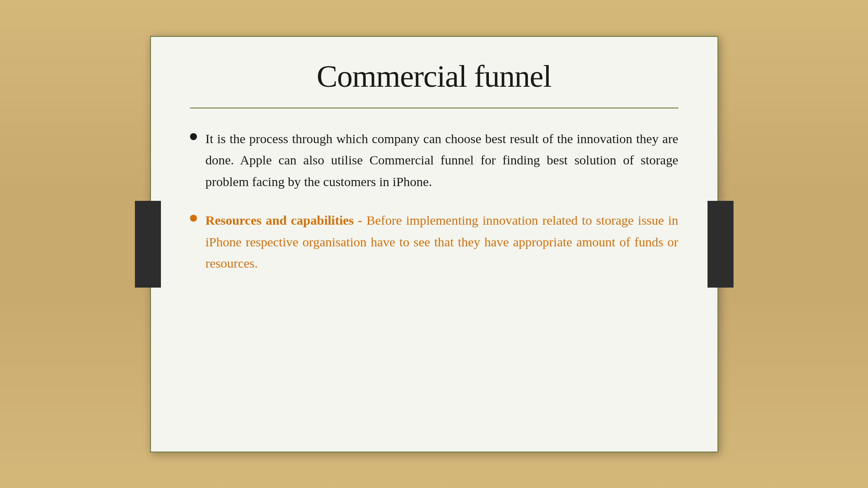 This screenshot has height=488, width=868. Describe the element at coordinates (148, 244) in the screenshot. I see `side-panel-left` at that location.